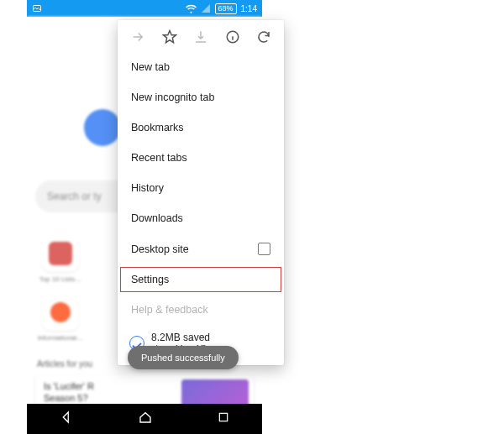 The image size is (504, 434). I want to click on menu-item-new-tab: New tab, so click(201, 67).